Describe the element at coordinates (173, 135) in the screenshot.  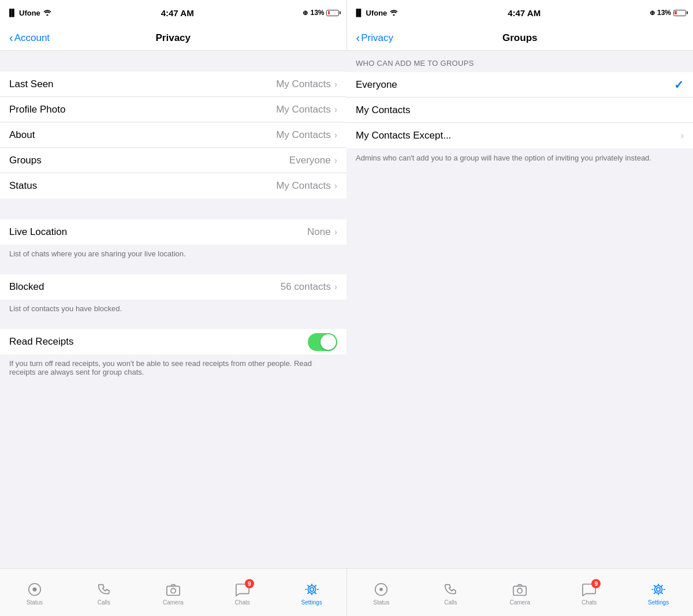
I see `about-row: About My Contacts ›` at that location.